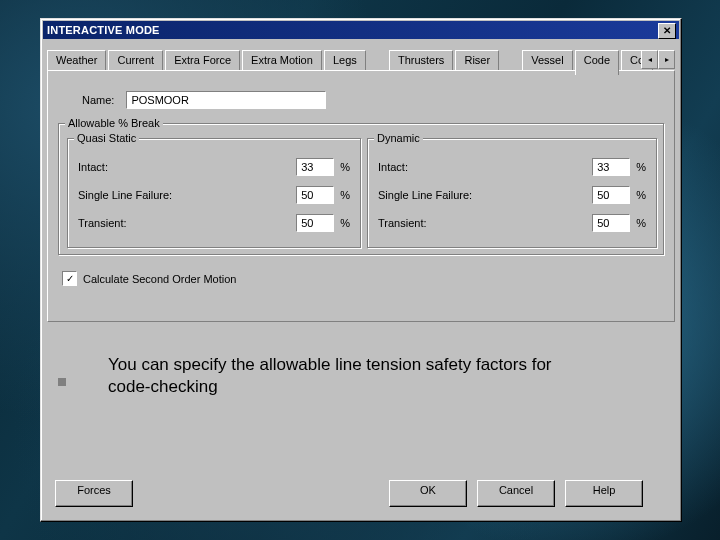  Describe the element at coordinates (485, 195) in the screenshot. I see `dy-single-label: Single Line Failure:` at that location.